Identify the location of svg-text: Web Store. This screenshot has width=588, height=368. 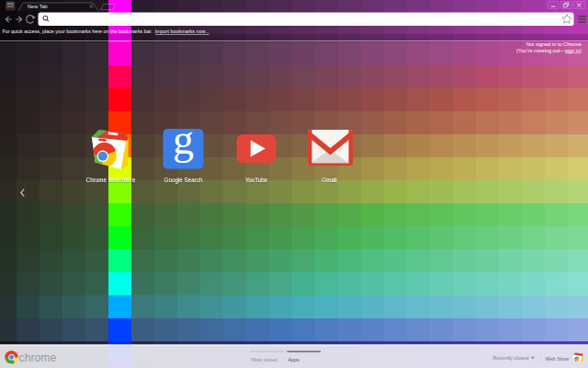
(558, 359).